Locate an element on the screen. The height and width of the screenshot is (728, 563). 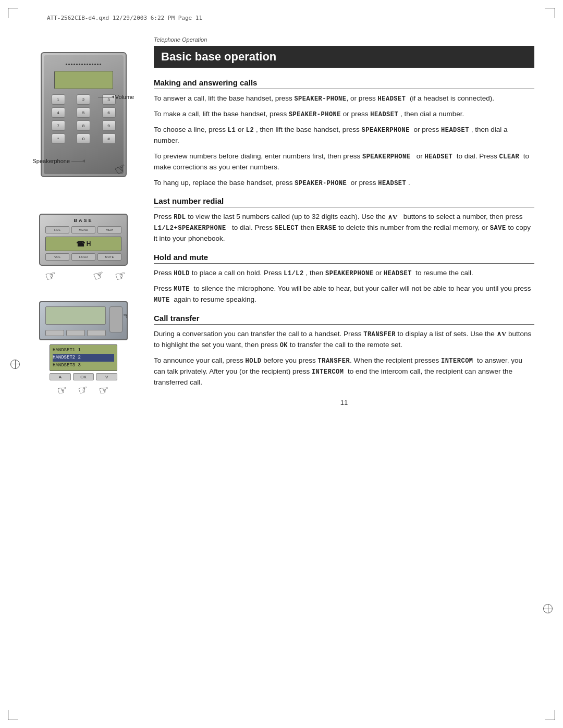
base-buttons-row: RDL MENU MEM is located at coordinates (83, 230).